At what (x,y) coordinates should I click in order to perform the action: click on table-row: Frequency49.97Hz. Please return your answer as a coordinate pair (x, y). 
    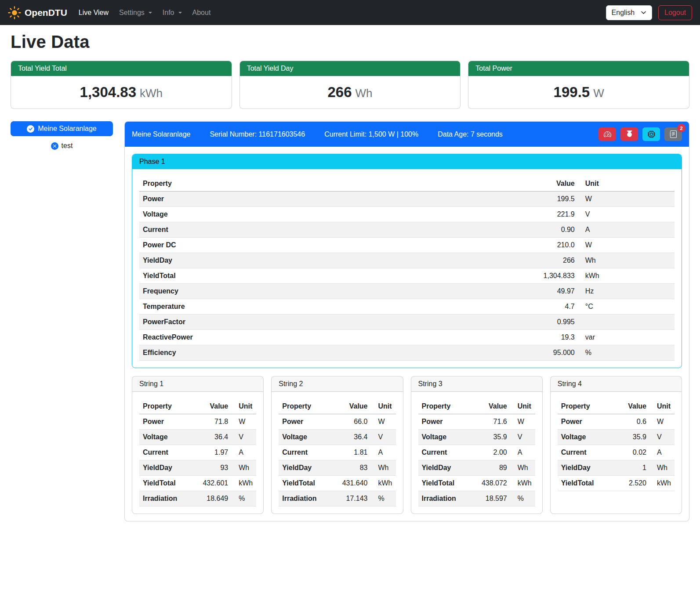
    Looking at the image, I should click on (407, 292).